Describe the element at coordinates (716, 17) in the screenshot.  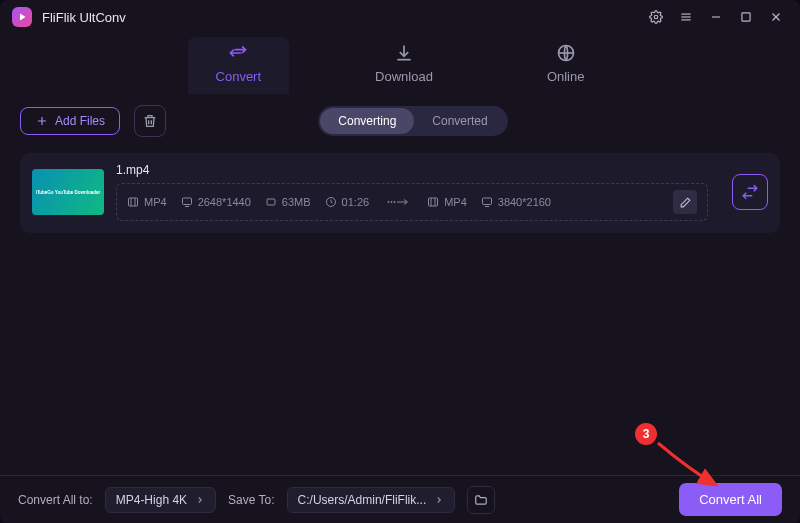
I see `minimize-icon` at that location.